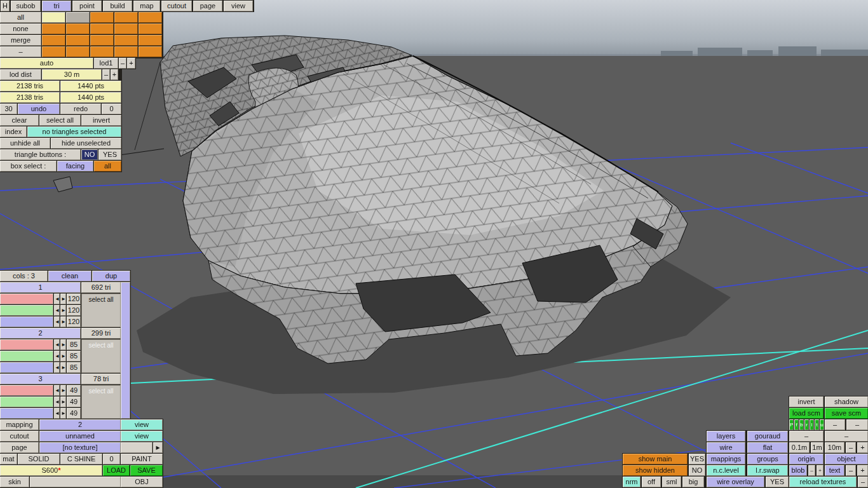 This screenshot has width=868, height=488. What do you see at coordinates (111, 276) in the screenshot?
I see `dup-button: dup` at bounding box center [111, 276].